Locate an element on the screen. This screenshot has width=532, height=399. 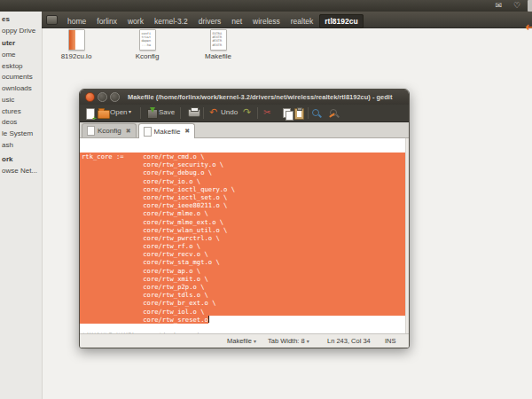
places-sidebar: esoppy Driveuteromeesktopocumentsownload… is located at coordinates (21, 206).